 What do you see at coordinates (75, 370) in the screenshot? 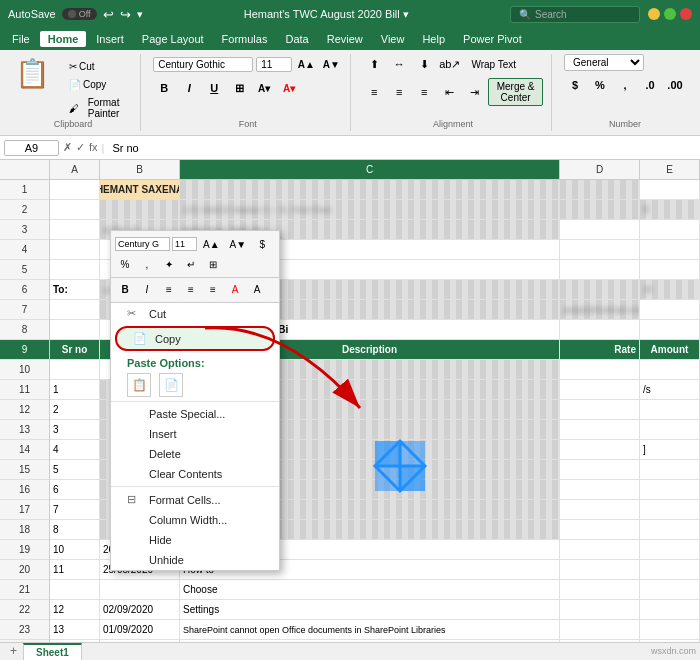
I see `cell-a10` at bounding box center [75, 370].